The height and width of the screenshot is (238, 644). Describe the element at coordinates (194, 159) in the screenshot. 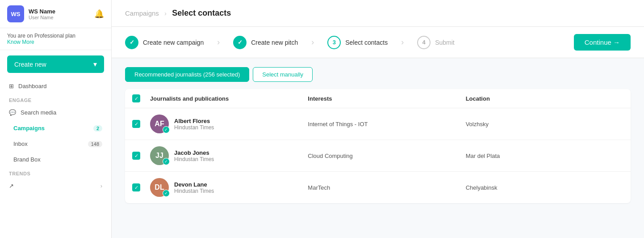

I see `journalist-pub-1: Hindustan Times` at that location.